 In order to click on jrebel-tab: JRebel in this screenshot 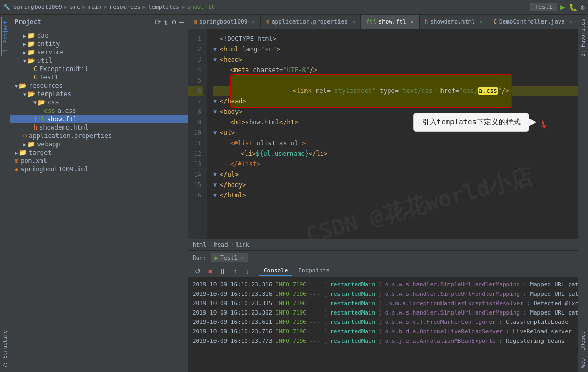, I will do `click(583, 341)`.